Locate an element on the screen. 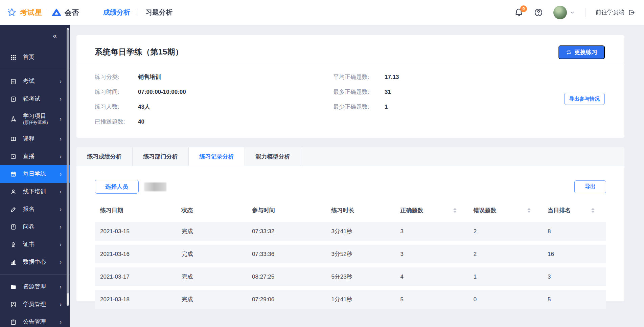 This screenshot has height=327, width=644. table-cell: 3 is located at coordinates (432, 232).